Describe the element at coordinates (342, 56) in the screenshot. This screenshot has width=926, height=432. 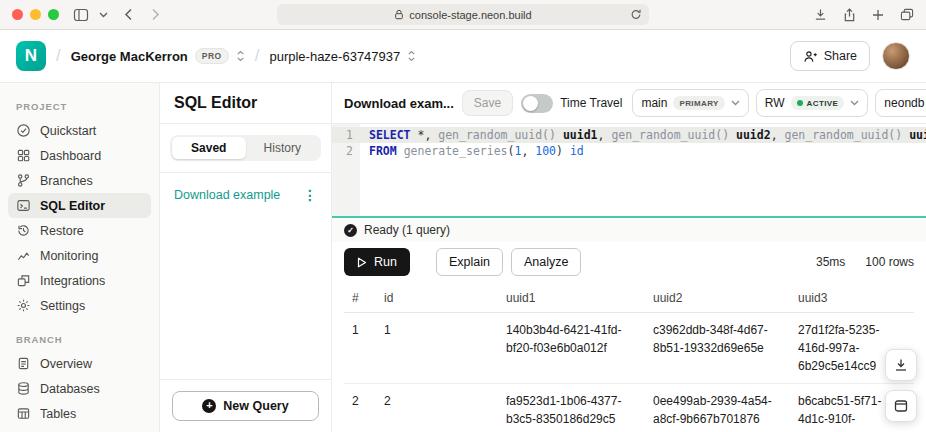
I see `project-selector: purple-haze-63747937` at that location.